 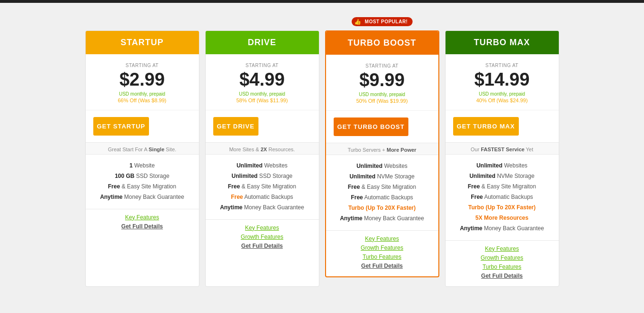 I want to click on plan-card-drive: DRIVE STARTING AT $4.99 USD monthly, pre…, so click(x=262, y=159).